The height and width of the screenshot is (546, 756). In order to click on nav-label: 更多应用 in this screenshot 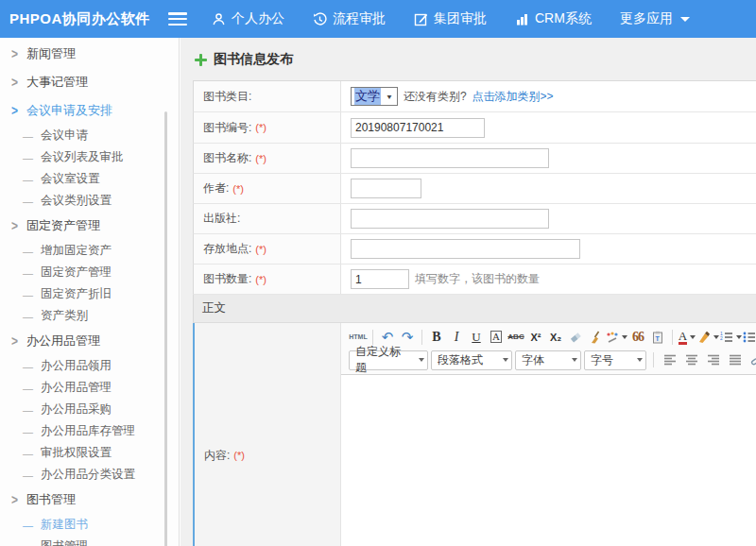, I will do `click(646, 19)`.